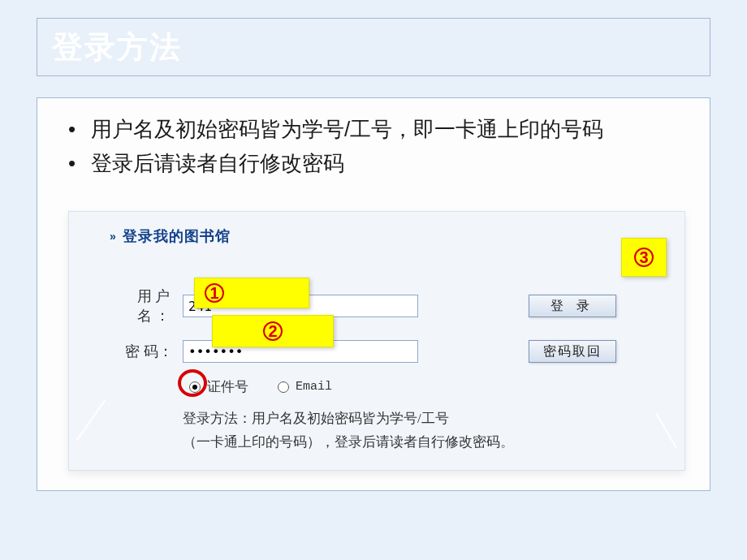 The height and width of the screenshot is (560, 747). I want to click on decorative-line-right, so click(666, 430).